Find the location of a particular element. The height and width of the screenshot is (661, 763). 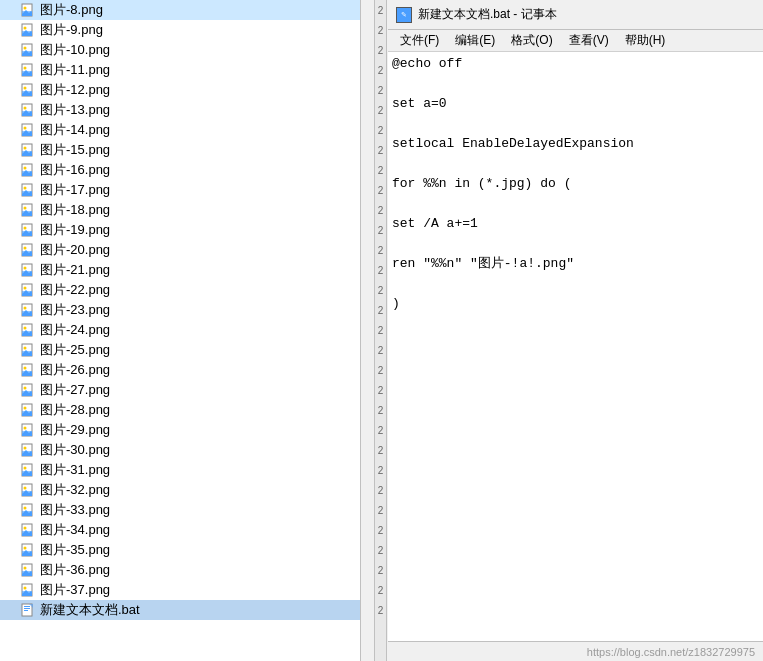

file-name-label: 图片-29.png is located at coordinates (75, 430).